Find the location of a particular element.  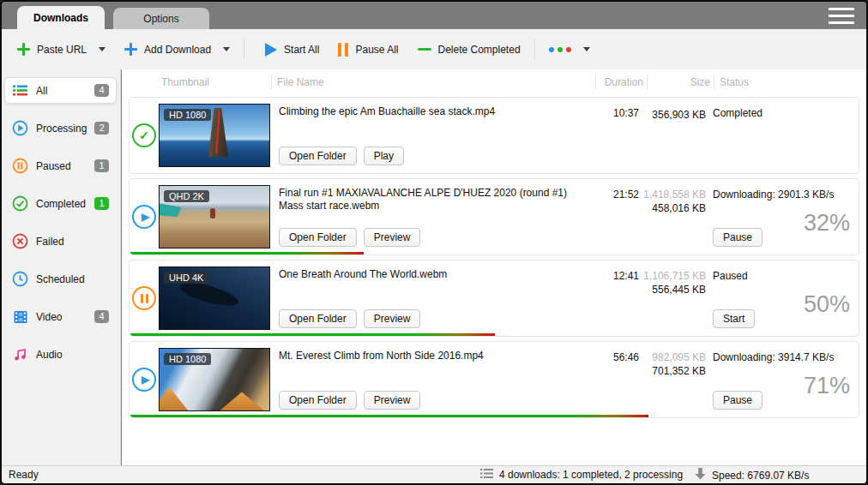

tab-options: Options is located at coordinates (161, 19).